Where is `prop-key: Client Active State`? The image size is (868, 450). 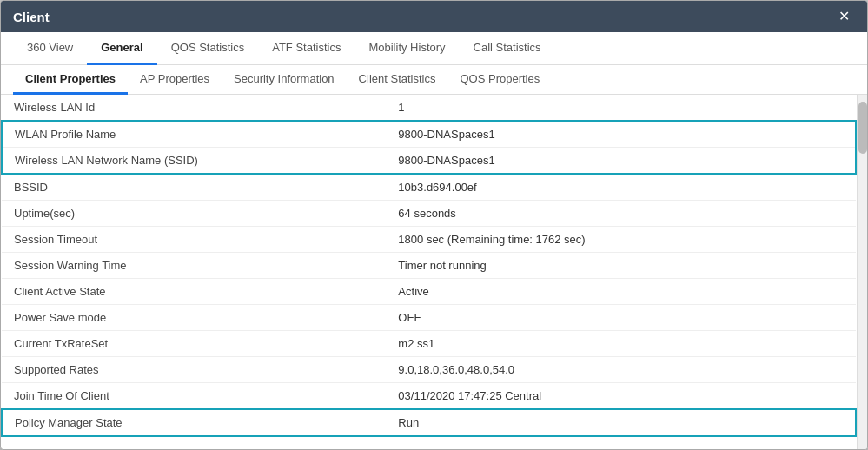
prop-key: Client Active State is located at coordinates (194, 292).